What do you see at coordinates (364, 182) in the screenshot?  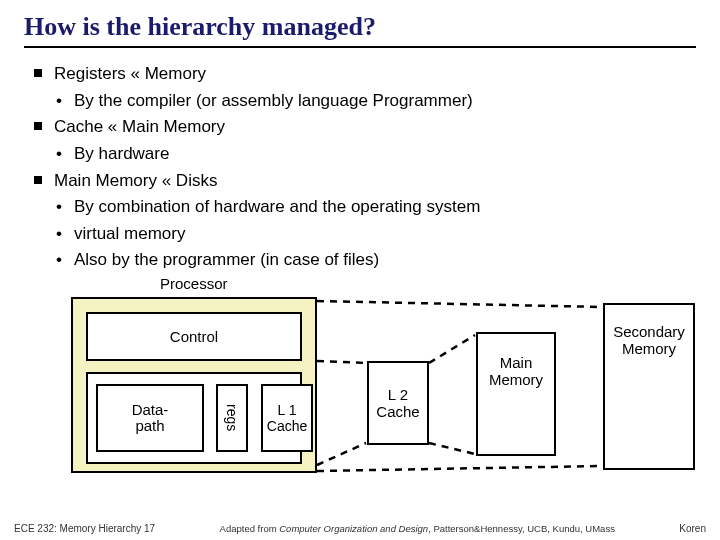 I see `bullet-mainmem: Main Memory « Disks` at bounding box center [364, 182].